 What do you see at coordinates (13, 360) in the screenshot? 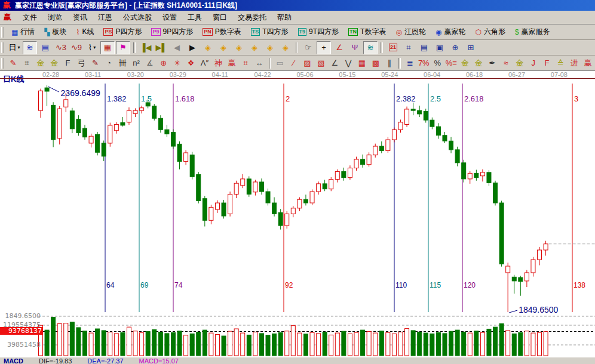
I see `indicator-name: MACD` at bounding box center [13, 360].